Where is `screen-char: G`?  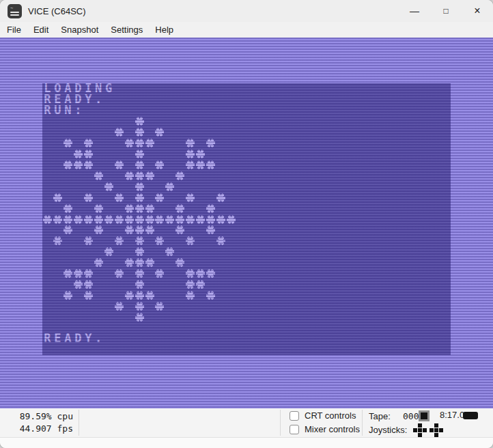
screen-char: G is located at coordinates (109, 89).